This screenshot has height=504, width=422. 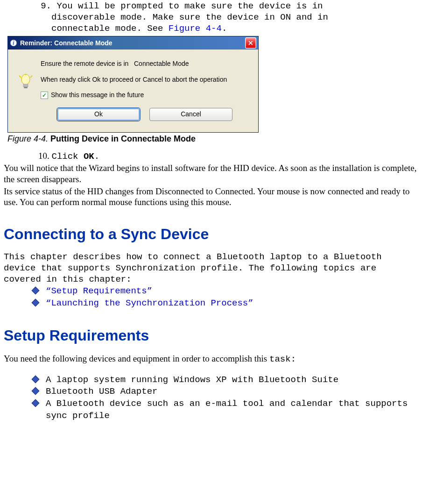 I want to click on figure-label: Figure 4-4., so click(x=29, y=139).